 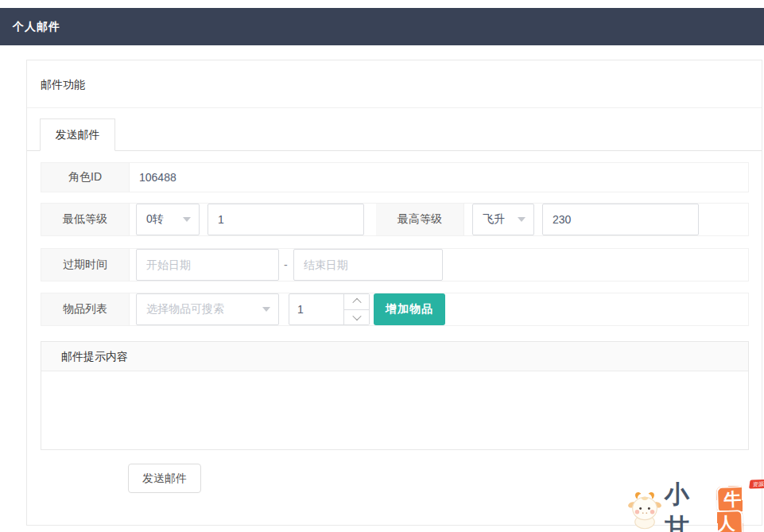 What do you see at coordinates (409, 309) in the screenshot?
I see `add-item-button: 增加物品` at bounding box center [409, 309].